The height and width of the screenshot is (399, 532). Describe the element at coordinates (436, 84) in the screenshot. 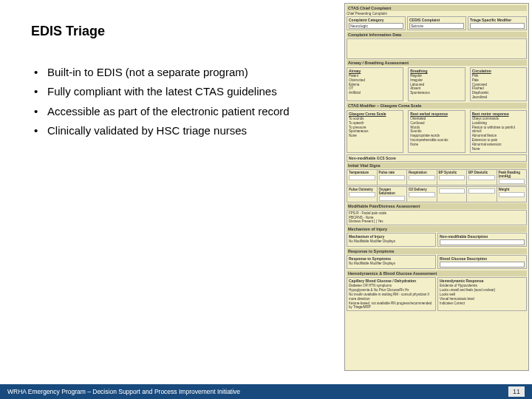

I see `breathing-col: Breathing Regular Irregular Laboured Abs…` at that location.